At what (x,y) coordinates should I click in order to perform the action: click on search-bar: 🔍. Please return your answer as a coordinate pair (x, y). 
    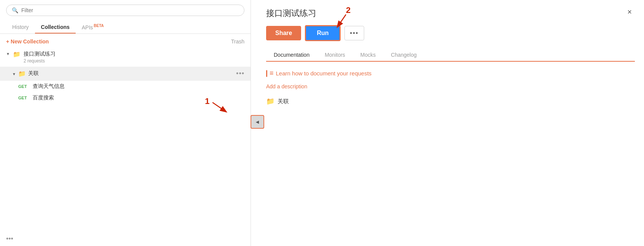
    Looking at the image, I should click on (125, 10).